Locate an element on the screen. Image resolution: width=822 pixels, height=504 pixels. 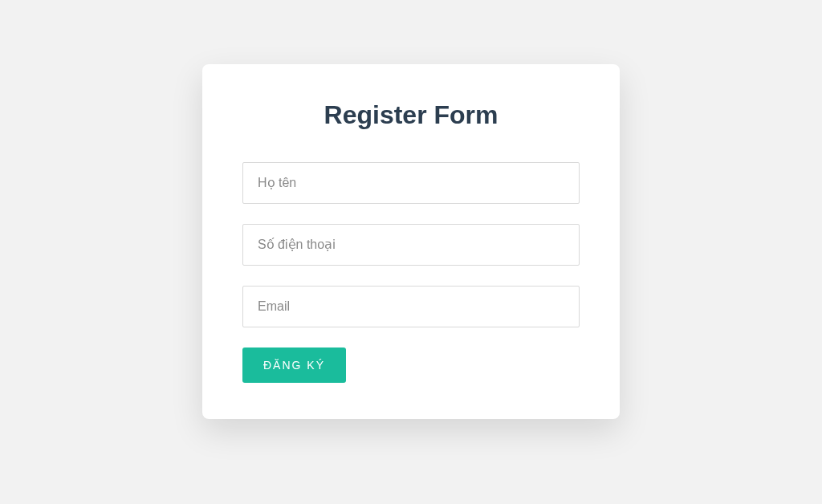
form-group-phone is located at coordinates (411, 245).